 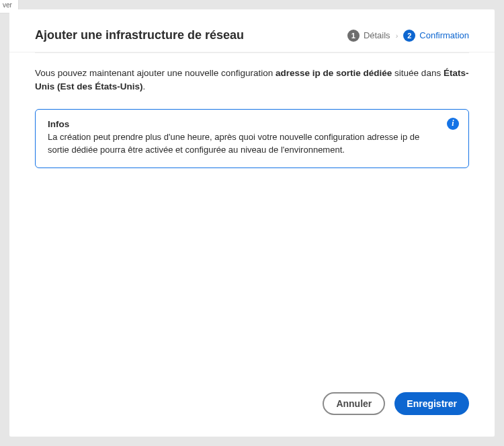 What do you see at coordinates (431, 404) in the screenshot?
I see `save-button: Enregistrer` at bounding box center [431, 404].